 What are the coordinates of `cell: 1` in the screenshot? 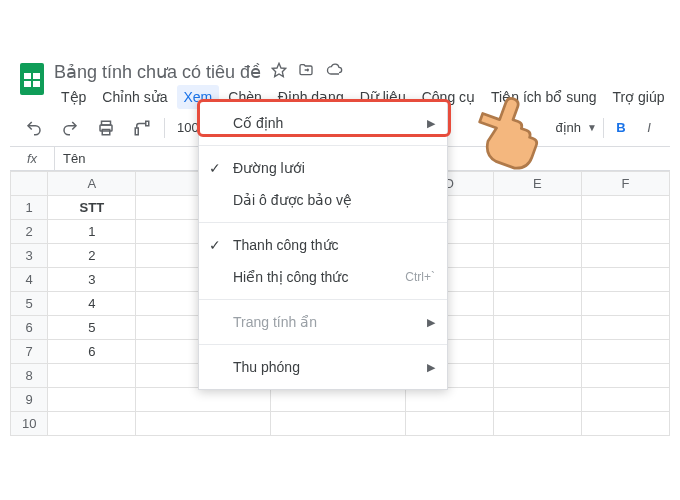 It's located at (92, 232).